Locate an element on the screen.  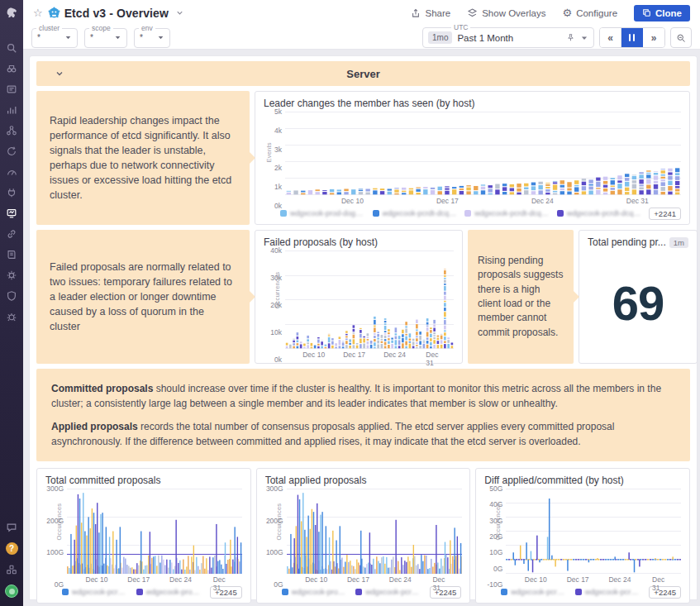
chart-failed-proposals: Failed proposals (by host) Occurrences 4… is located at coordinates (359, 297).